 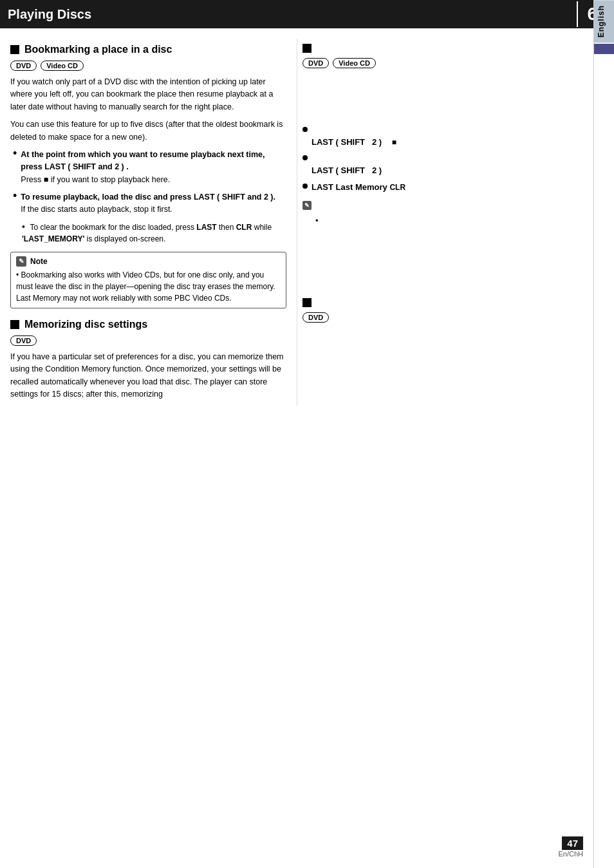 I want to click on sidebar-english-label: English, so click(x=604, y=21).